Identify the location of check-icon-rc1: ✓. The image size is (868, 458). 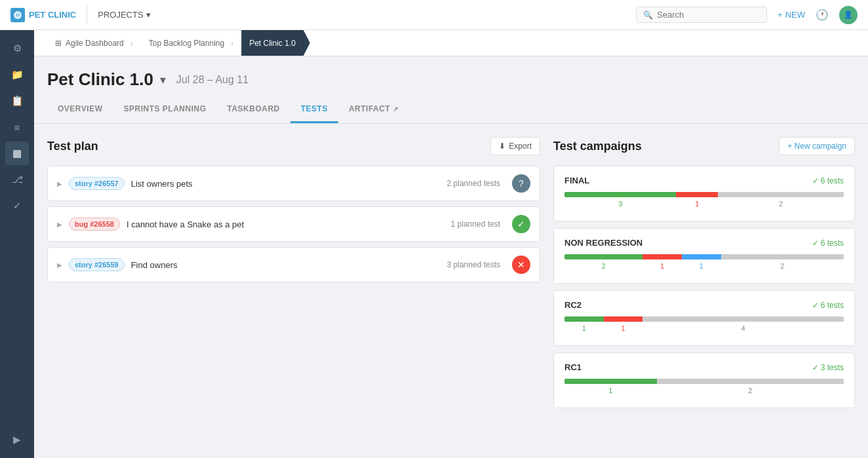
(816, 368).